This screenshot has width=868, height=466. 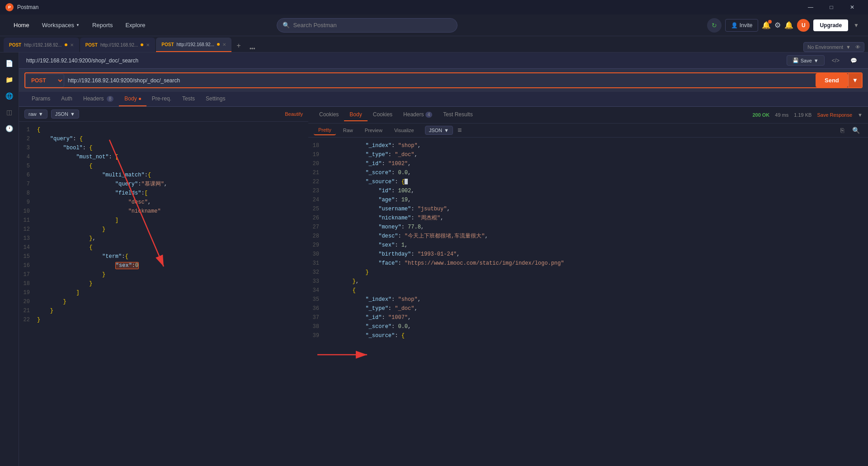 I want to click on resp-format-preview: Preview, so click(x=373, y=130).